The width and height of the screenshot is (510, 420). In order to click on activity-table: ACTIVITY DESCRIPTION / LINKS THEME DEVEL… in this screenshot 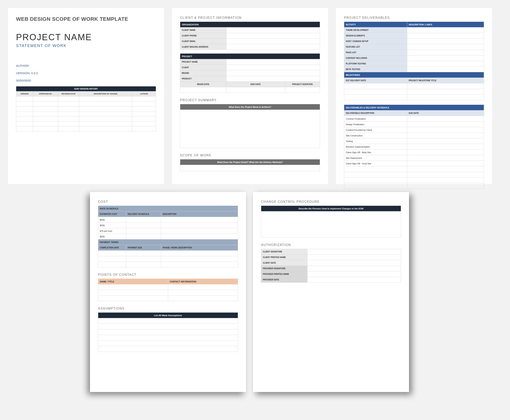, I will do `click(414, 61)`.